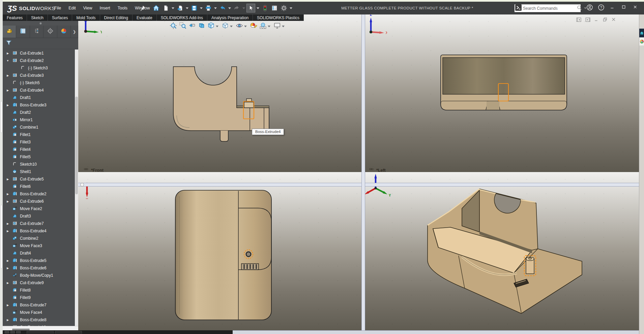 This screenshot has height=334, width=644. Describe the element at coordinates (39, 68) in the screenshot. I see `tree-item: (-) Sketch3` at that location.